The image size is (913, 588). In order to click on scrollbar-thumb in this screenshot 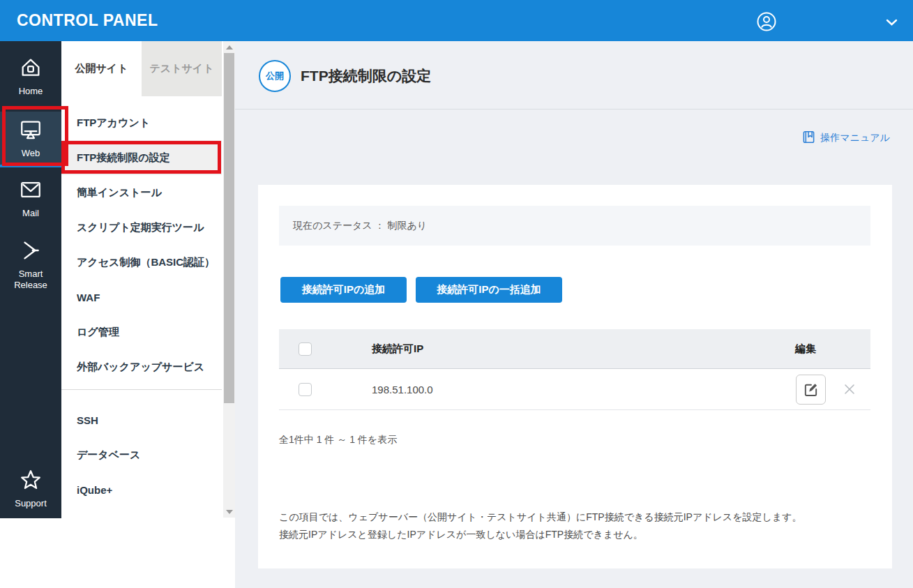, I will do `click(229, 228)`.